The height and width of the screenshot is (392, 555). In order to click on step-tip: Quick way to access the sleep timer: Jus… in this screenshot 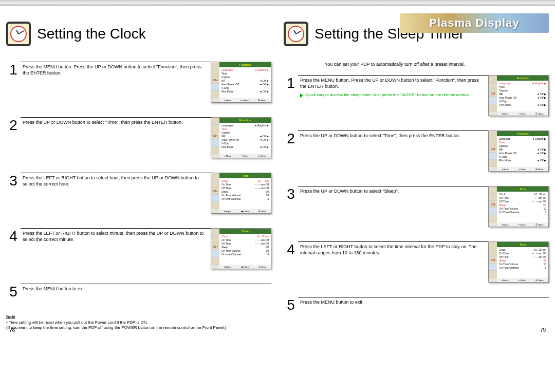, I will do `click(392, 95)`.